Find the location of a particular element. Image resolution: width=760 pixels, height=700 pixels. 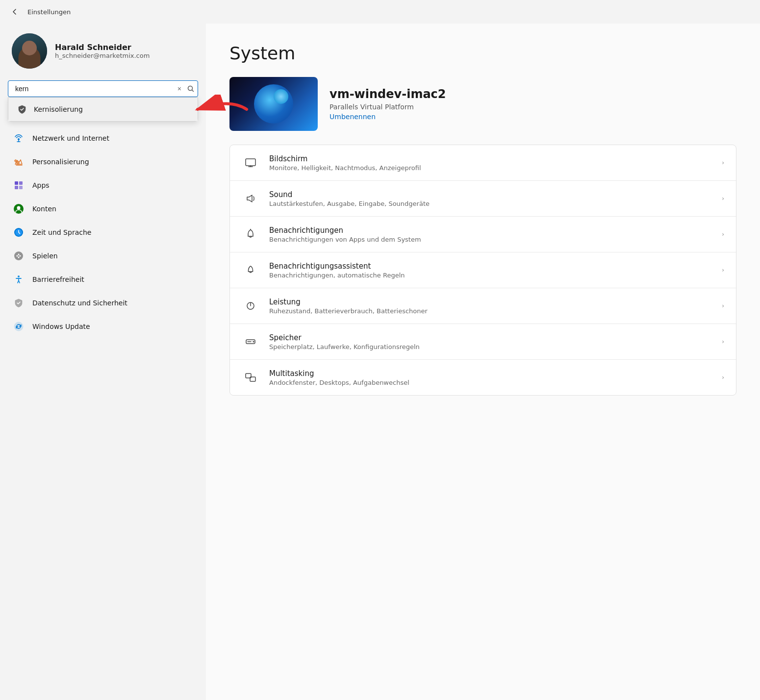

chevron-right-icon-multitasking: › is located at coordinates (723, 377).